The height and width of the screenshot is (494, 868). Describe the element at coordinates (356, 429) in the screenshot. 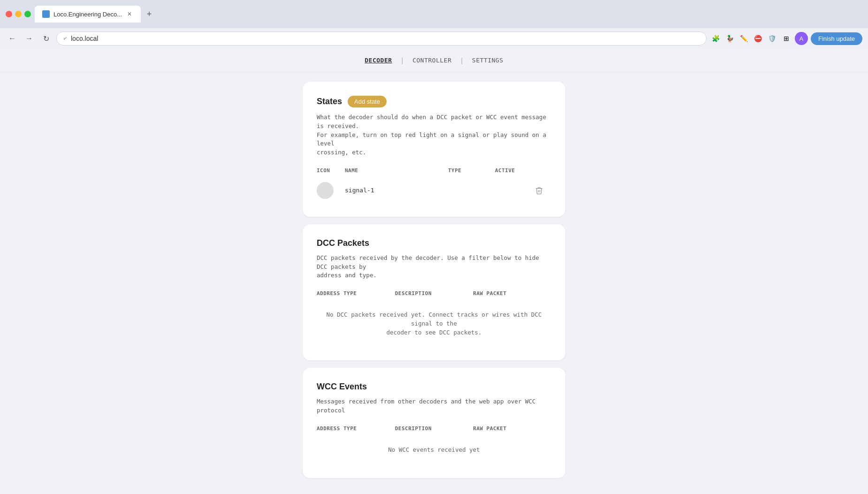

I see `wcc-col-address-type: ADDRESS TYPE` at that location.